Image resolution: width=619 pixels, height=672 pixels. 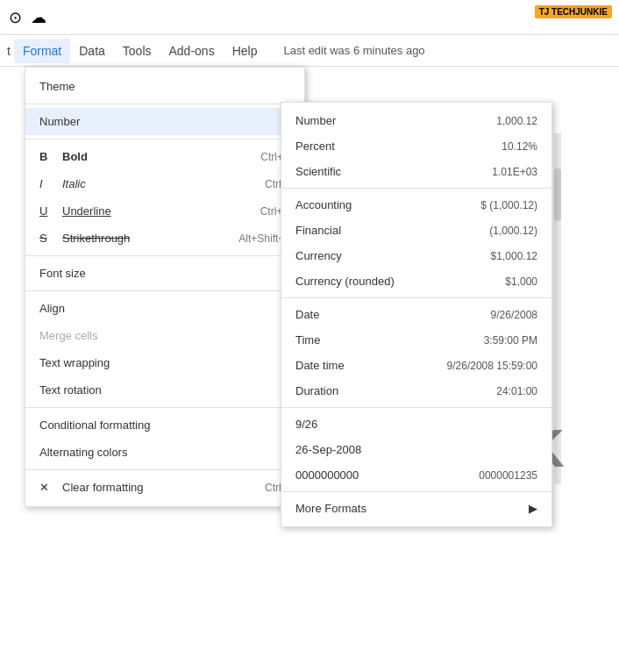 What do you see at coordinates (92, 51) in the screenshot?
I see `menu-item-data: Data` at bounding box center [92, 51].